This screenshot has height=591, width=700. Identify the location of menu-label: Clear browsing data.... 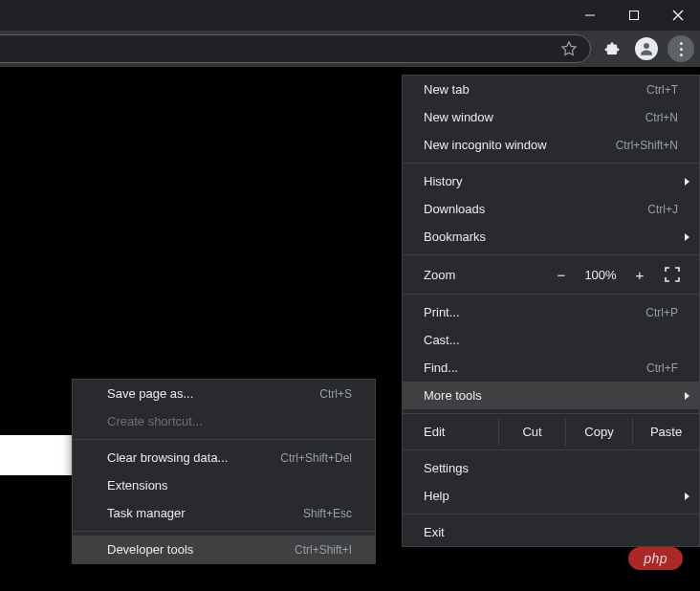
(167, 457).